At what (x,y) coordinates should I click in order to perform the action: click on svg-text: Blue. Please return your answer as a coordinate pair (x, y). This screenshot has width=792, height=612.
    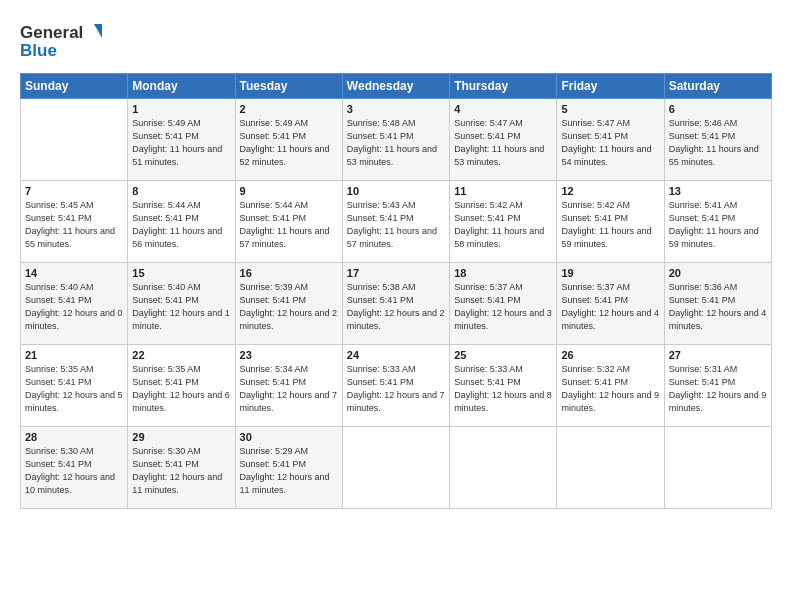
    Looking at the image, I should click on (38, 50).